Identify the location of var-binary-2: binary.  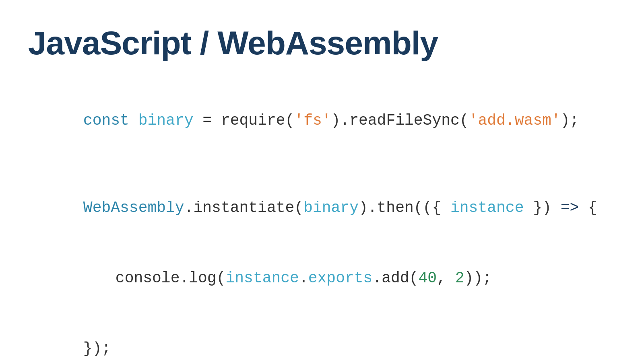
(331, 208).